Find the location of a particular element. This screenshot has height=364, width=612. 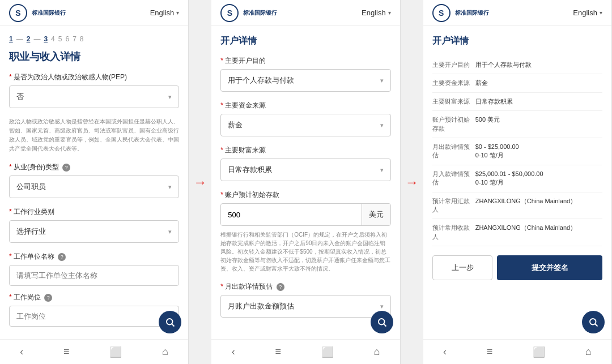

monthly-withdrawal-field: 月出款详情预估 ? 月账户出款金额预估 ▾ is located at coordinates (305, 300).